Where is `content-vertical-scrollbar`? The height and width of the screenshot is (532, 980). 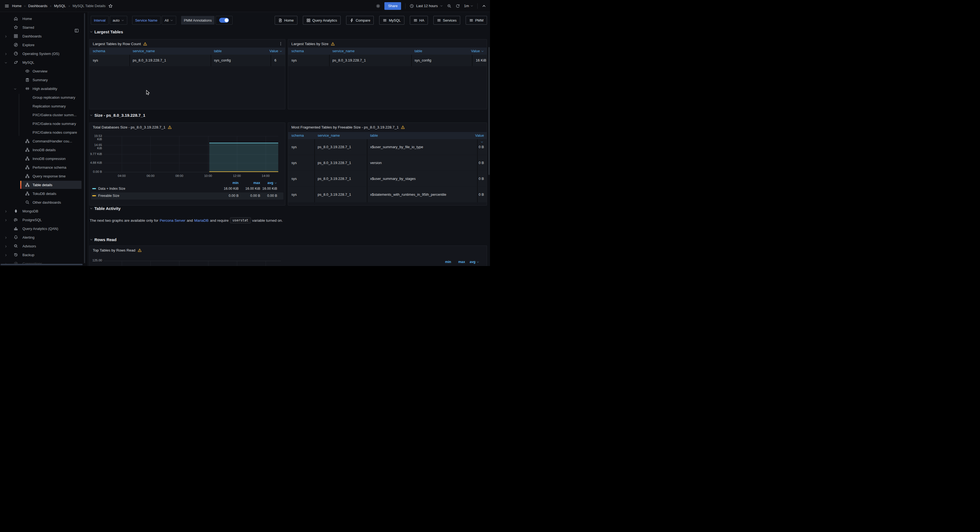
content-vertical-scrollbar is located at coordinates (489, 111).